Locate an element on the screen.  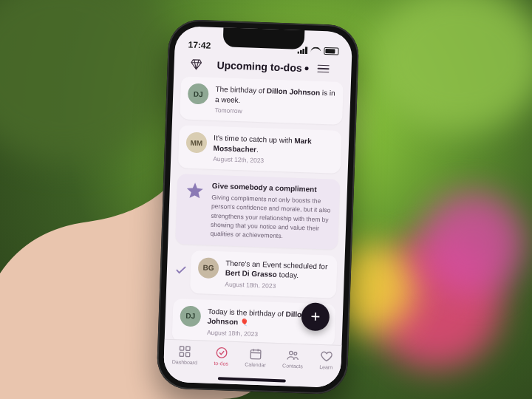
menu-icon is located at coordinates (329, 69).